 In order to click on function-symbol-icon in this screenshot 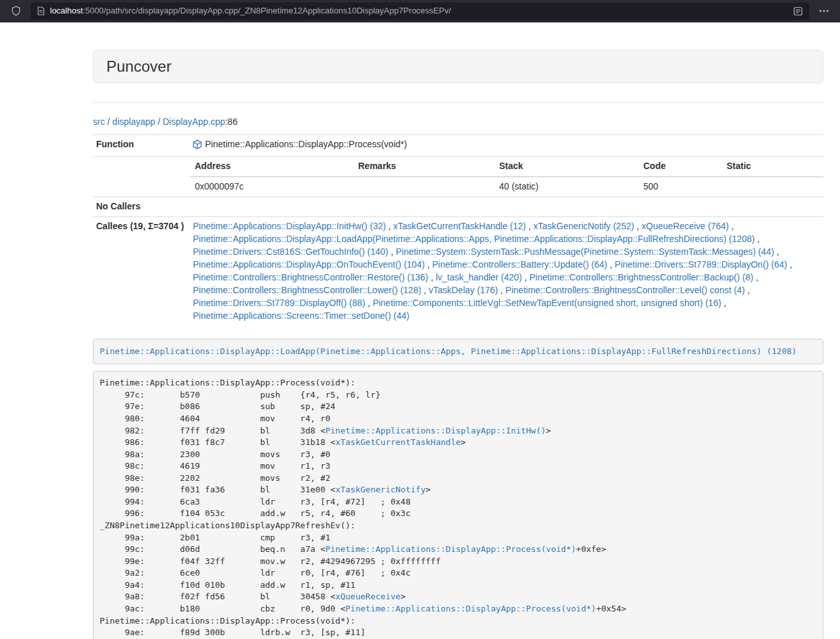, I will do `click(197, 146)`.